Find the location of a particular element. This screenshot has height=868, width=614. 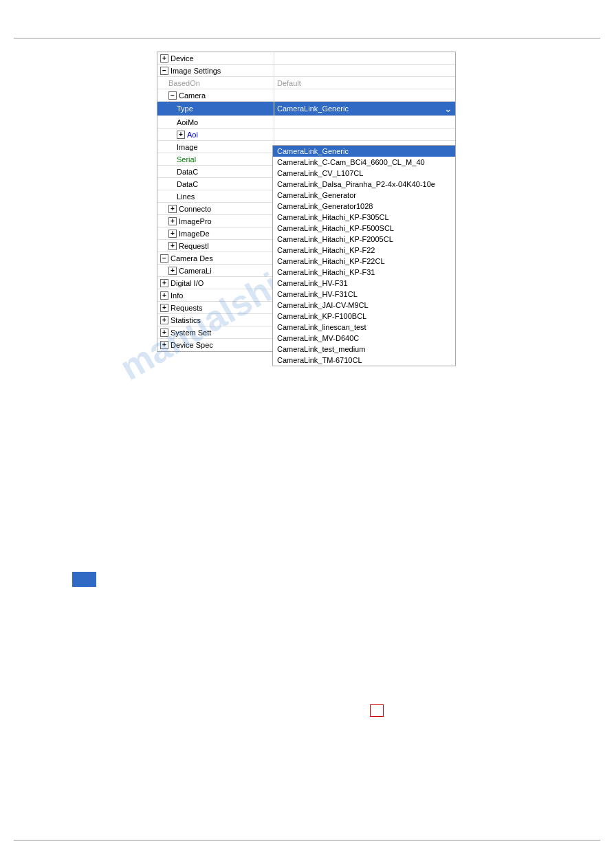

imagepro-expand-icon: + is located at coordinates (173, 221).